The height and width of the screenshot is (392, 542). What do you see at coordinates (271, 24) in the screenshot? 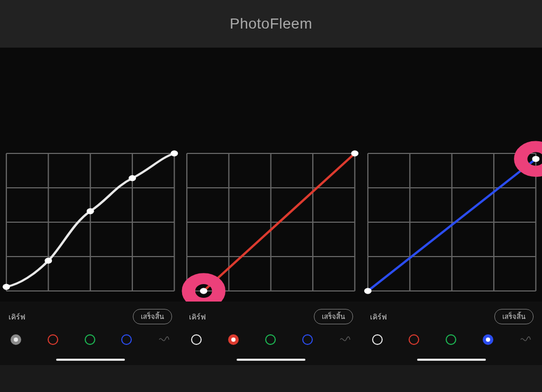
I see `header: PhotoFleem` at bounding box center [271, 24].